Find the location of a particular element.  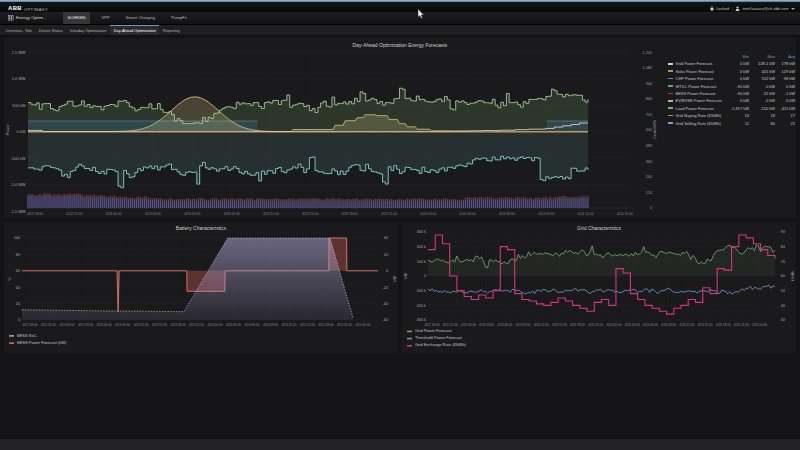

svg-text: Cents/kWh is located at coordinates (654, 130).